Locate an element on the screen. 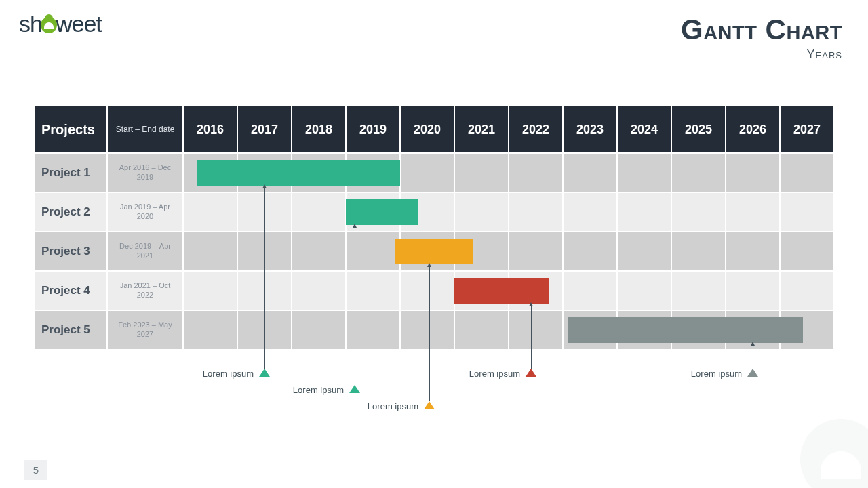  col-header-year: 2016 is located at coordinates (210, 129).